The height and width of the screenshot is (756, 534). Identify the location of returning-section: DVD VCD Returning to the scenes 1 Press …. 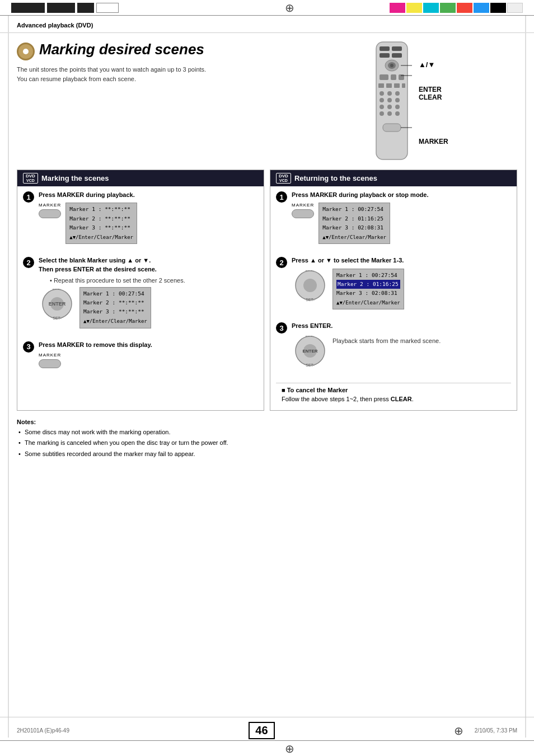
(394, 290).